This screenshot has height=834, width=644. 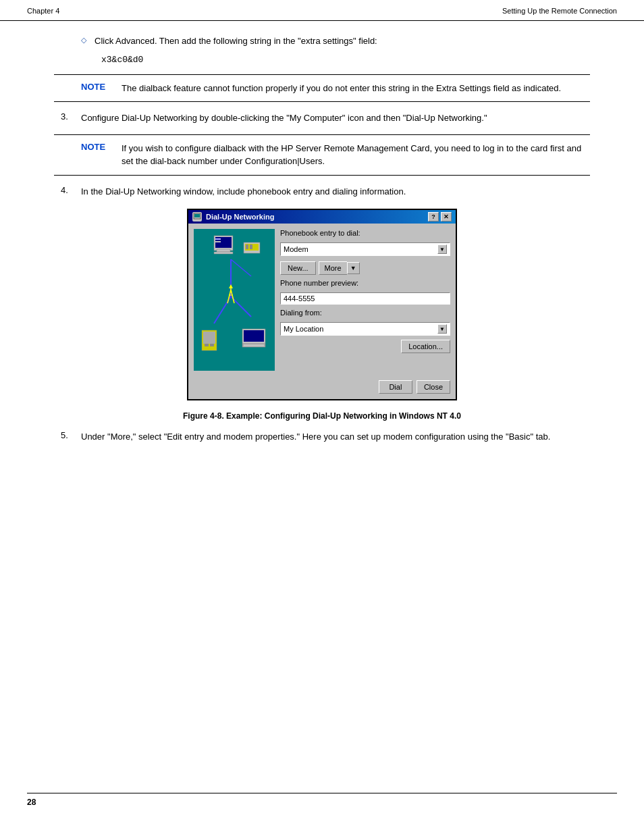 What do you see at coordinates (88, 88) in the screenshot?
I see `note-label-1: NOTE` at bounding box center [88, 88].